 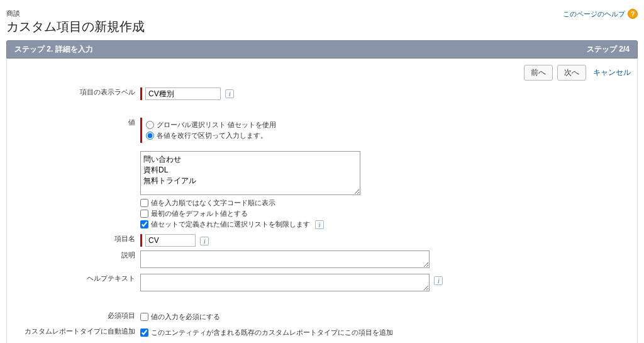 I want to click on checkbox-sort-by-code, so click(x=145, y=203).